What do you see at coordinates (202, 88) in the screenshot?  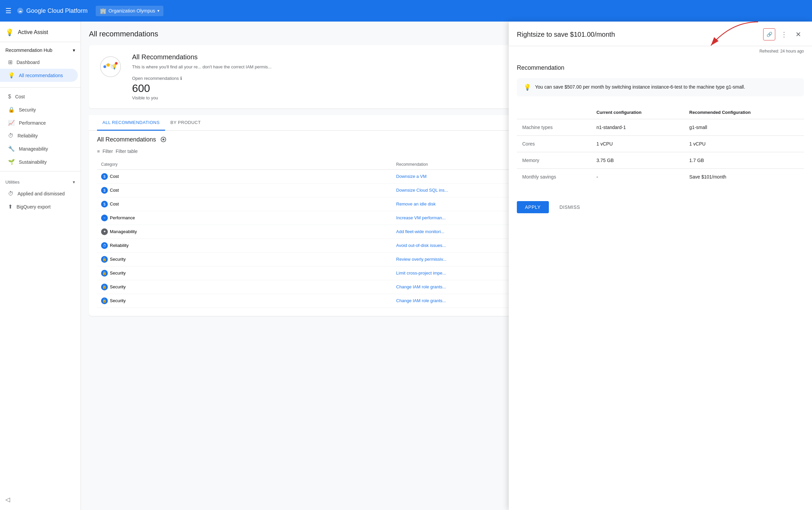 I see `open-recs: Open recommendations ℹ 600 Visible to yo…` at bounding box center [202, 88].